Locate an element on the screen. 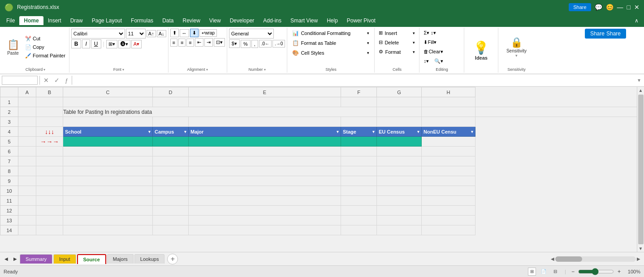 This screenshot has width=644, height=277. cell-d3 is located at coordinates (171, 122).